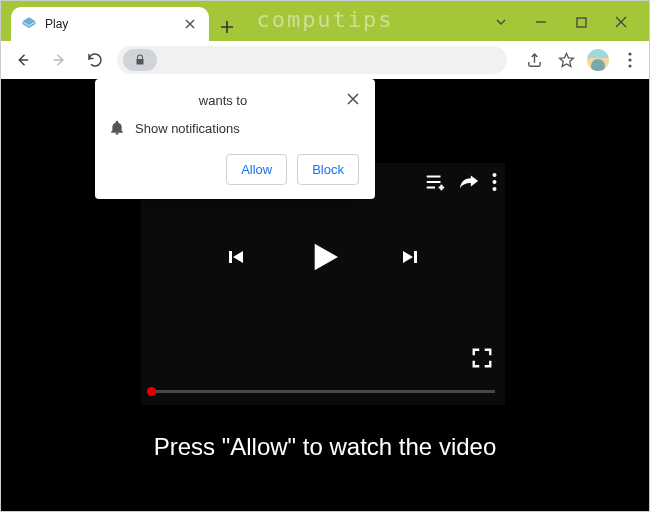  What do you see at coordinates (235, 139) in the screenshot?
I see `notification-permission-popup: wants to Show notifications Allow Block` at bounding box center [235, 139].